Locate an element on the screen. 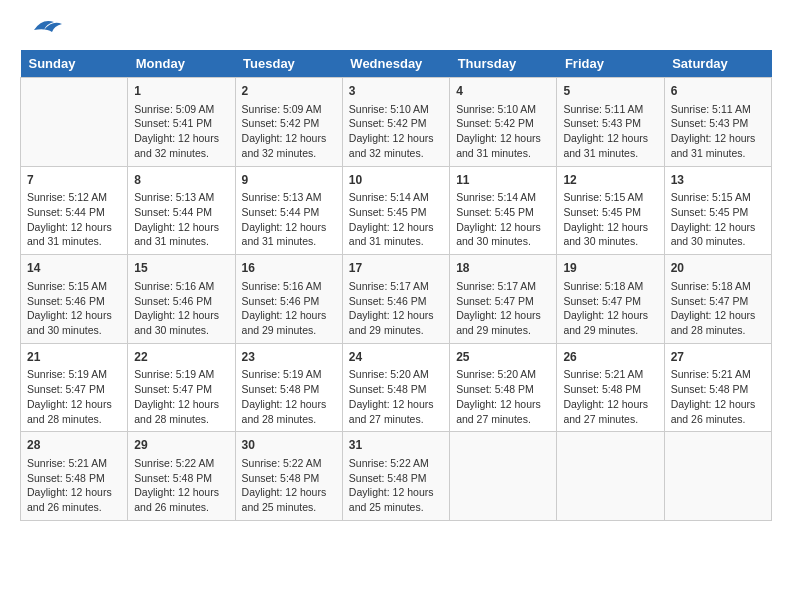 The width and height of the screenshot is (792, 612). calendar-cell: 8Sunrise: 5:13 AMSunset: 5:44 PMDaylight… is located at coordinates (182, 210).